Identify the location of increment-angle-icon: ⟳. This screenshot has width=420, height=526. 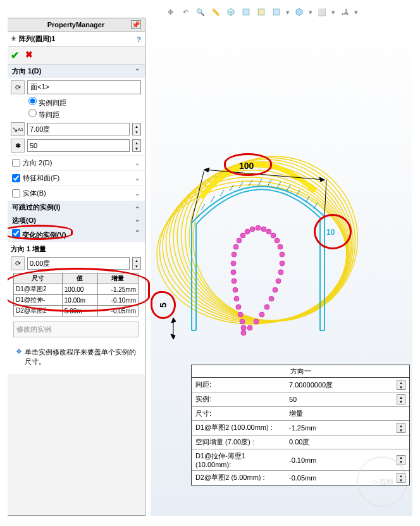
(18, 263).